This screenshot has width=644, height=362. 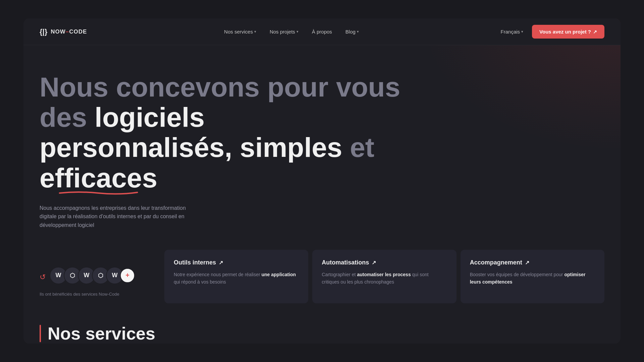 What do you see at coordinates (284, 32) in the screenshot?
I see `nav-item-projects: Nos projets ▾` at bounding box center [284, 32].